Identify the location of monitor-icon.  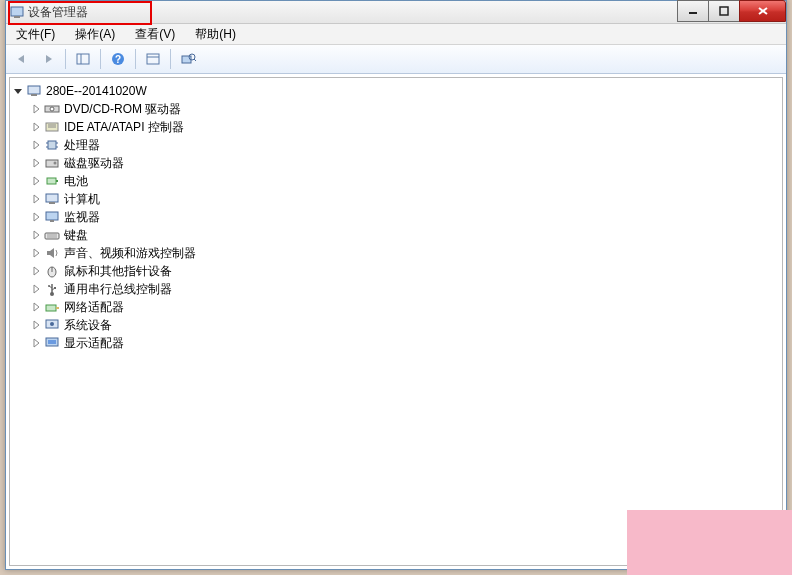
(52, 217).